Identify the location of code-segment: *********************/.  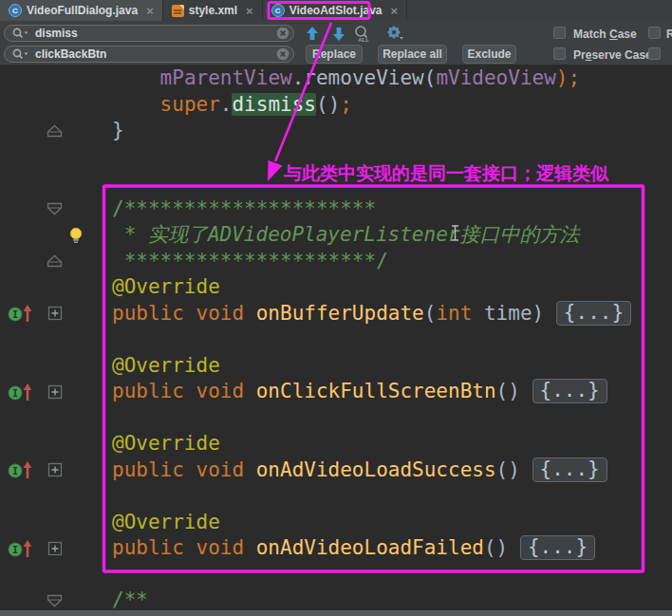
(251, 261).